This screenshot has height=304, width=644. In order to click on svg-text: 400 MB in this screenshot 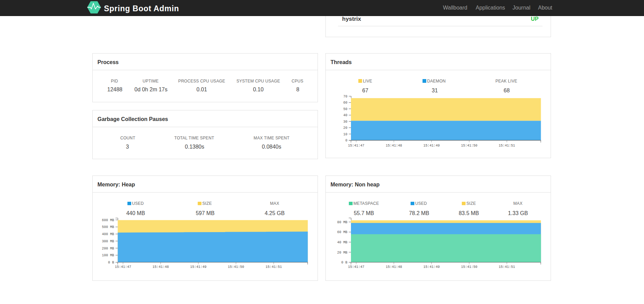, I will do `click(108, 234)`.